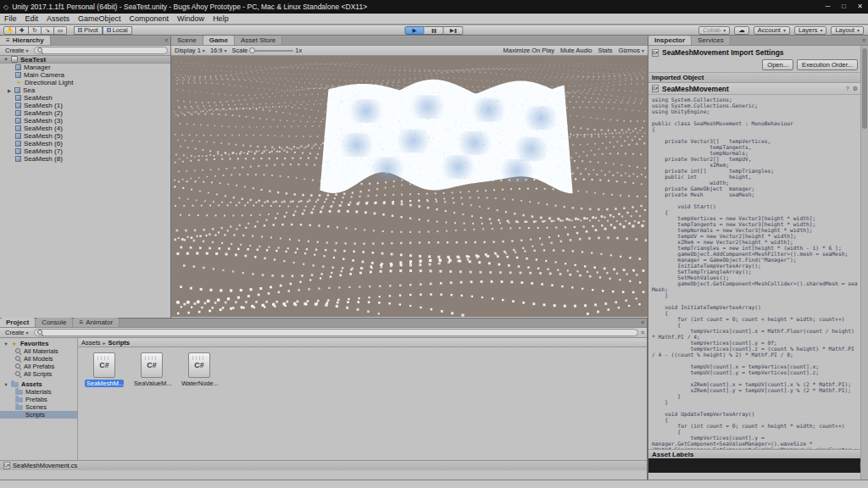 The height and width of the screenshot is (488, 868). I want to click on tab-game: Game, so click(219, 41).